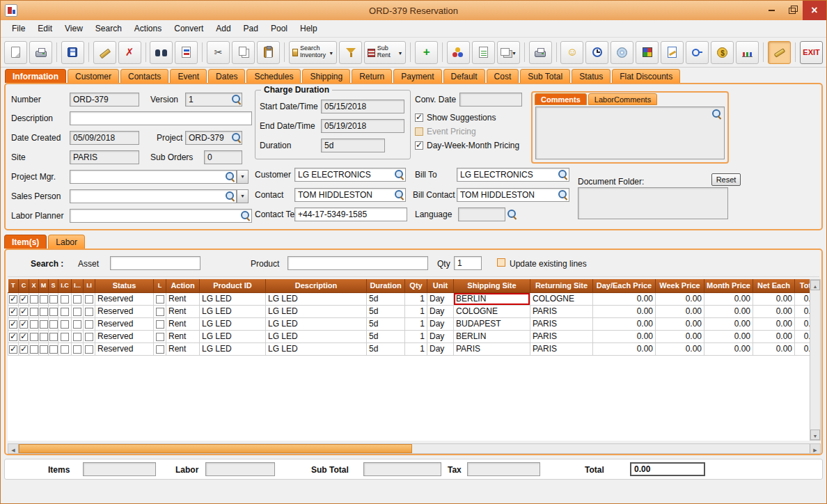 The width and height of the screenshot is (827, 504). Describe the element at coordinates (672, 53) in the screenshot. I see `notes-button` at that location.